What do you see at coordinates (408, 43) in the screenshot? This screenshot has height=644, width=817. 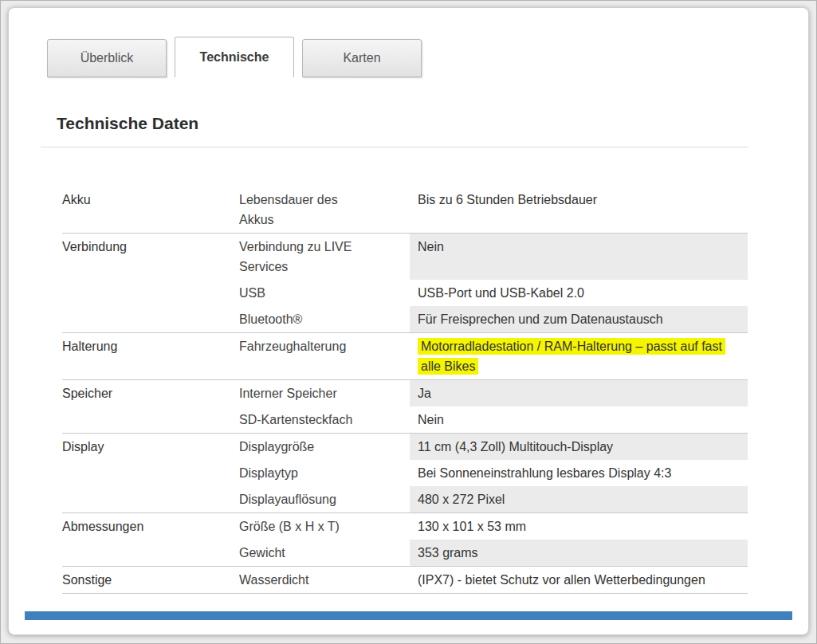 I see `tab-bar: ÜberblickTechnischeKarten` at bounding box center [408, 43].